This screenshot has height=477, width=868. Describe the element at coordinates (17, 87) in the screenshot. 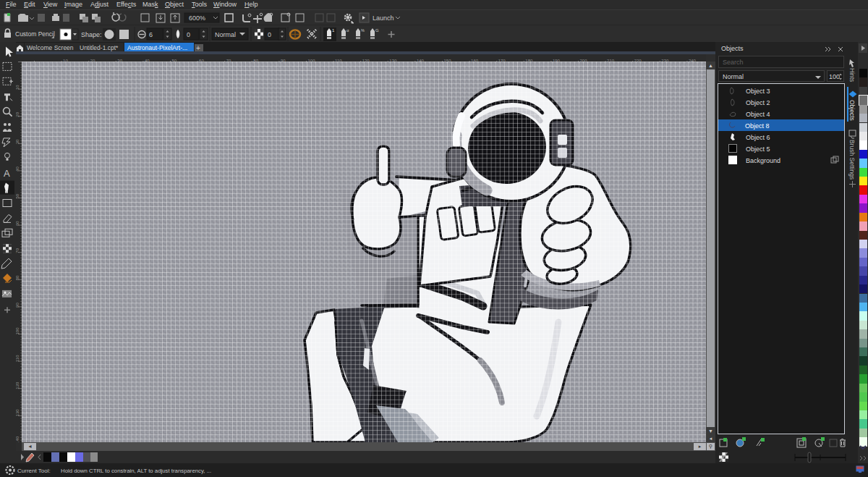

I see `svg-text: 10` at that location.